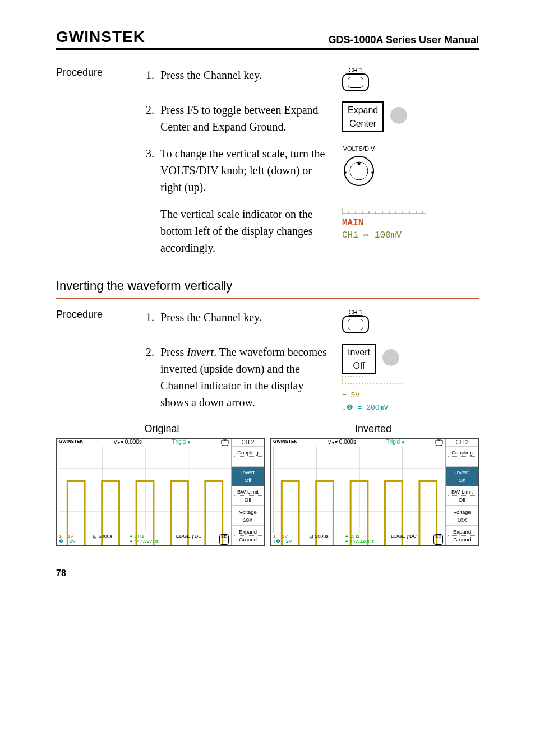 This screenshot has width=535, height=756. What do you see at coordinates (248, 492) in the screenshot?
I see `scope-side-menu: CH 2 Coupling– – – InvertOff BW LimitOff…` at bounding box center [248, 492].